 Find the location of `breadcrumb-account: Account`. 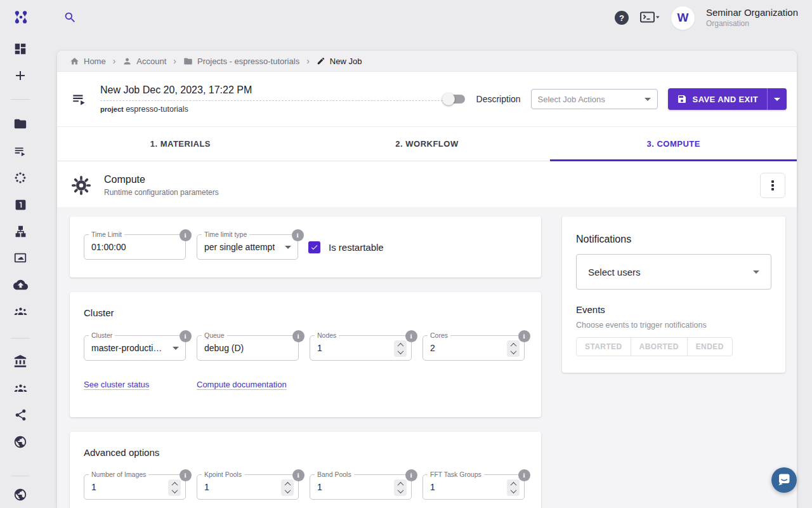

breadcrumb-account: Account is located at coordinates (145, 61).